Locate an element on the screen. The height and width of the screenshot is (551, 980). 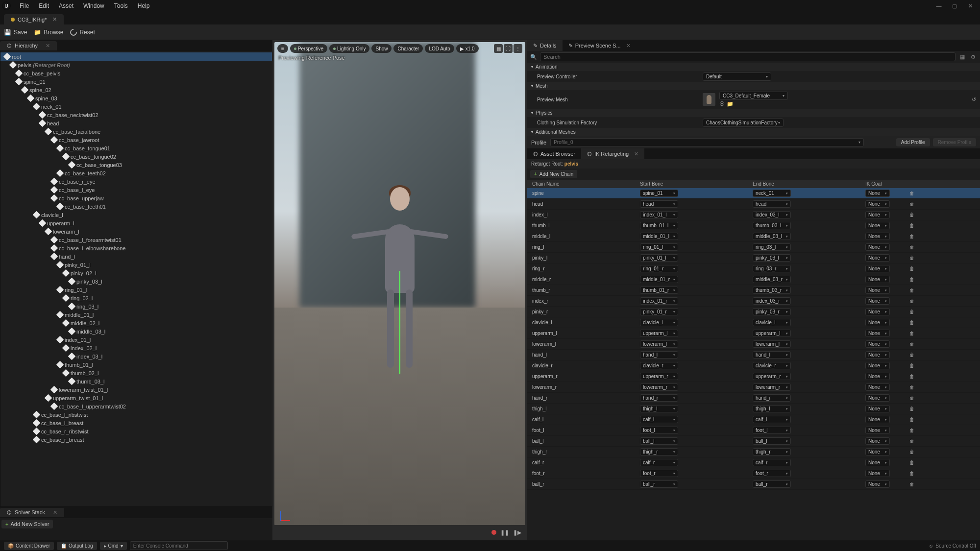
end-bone-dropdown: lowerarm_l▾ is located at coordinates (772, 344).